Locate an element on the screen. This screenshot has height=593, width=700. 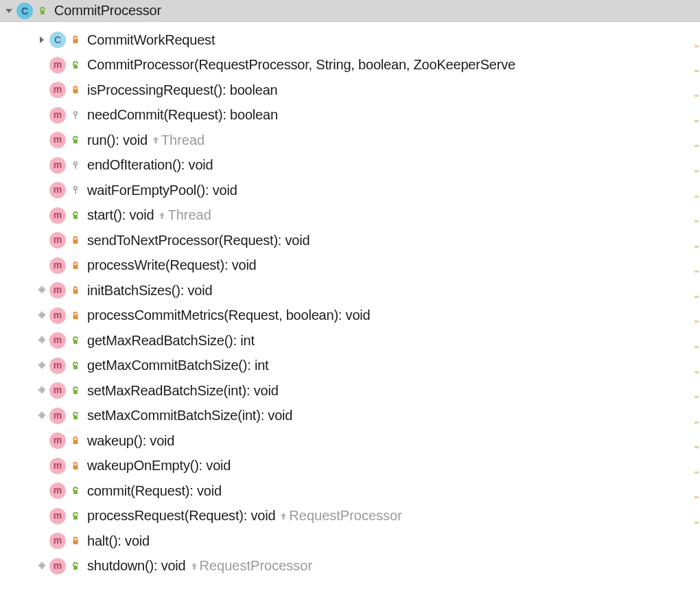
member-row: mhalt(): void is located at coordinates (350, 541).